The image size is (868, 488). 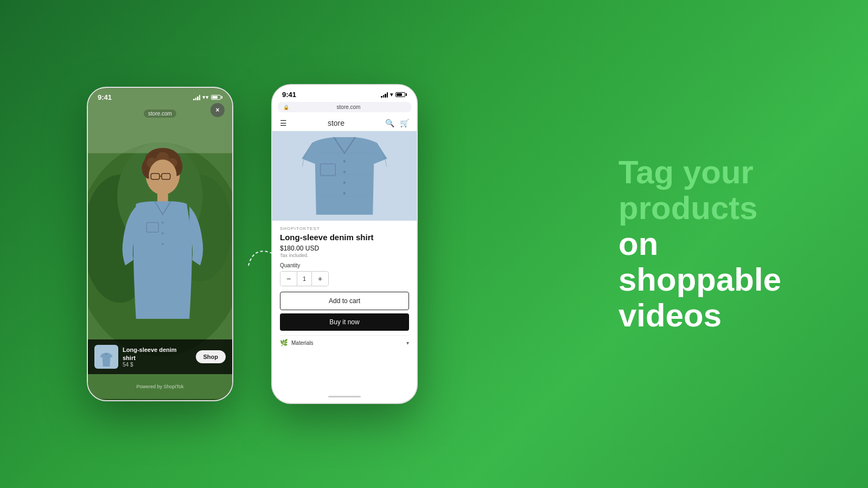 What do you see at coordinates (344, 244) in the screenshot?
I see `right-phone: 9:41 ▾ 🔒 store.com ☰` at bounding box center [344, 244].